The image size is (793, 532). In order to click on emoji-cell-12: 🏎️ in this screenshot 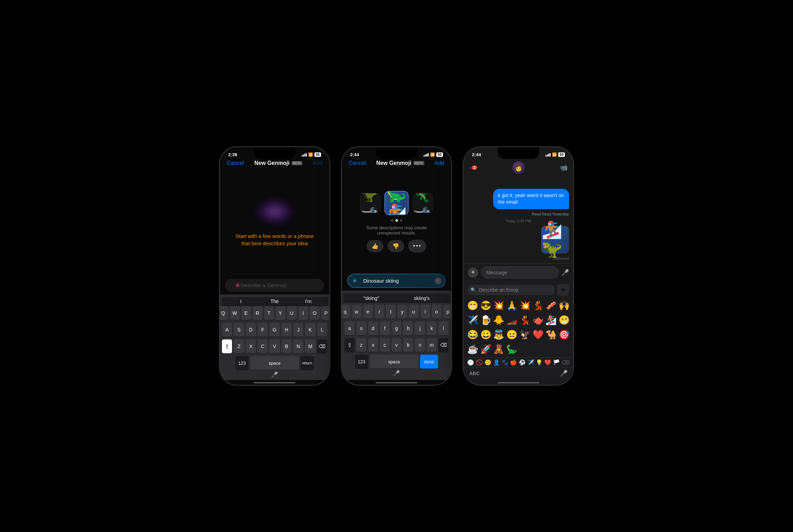, I will do `click(512, 320)`.